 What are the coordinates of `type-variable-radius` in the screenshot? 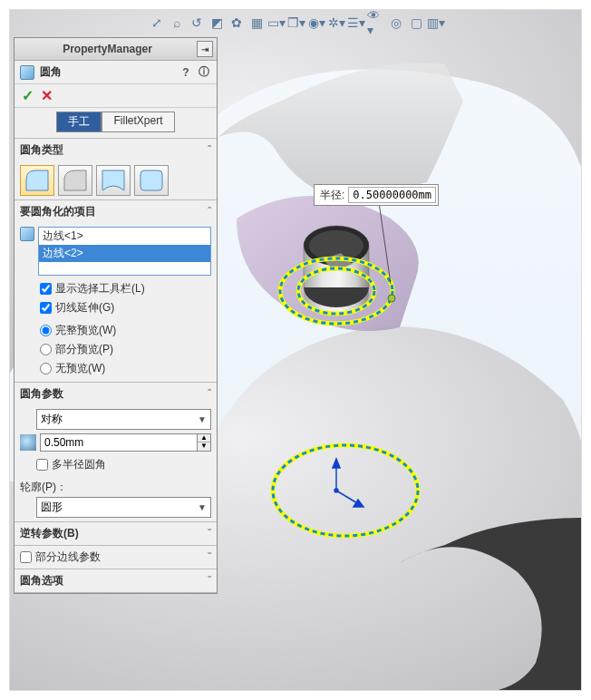 It's located at (75, 180).